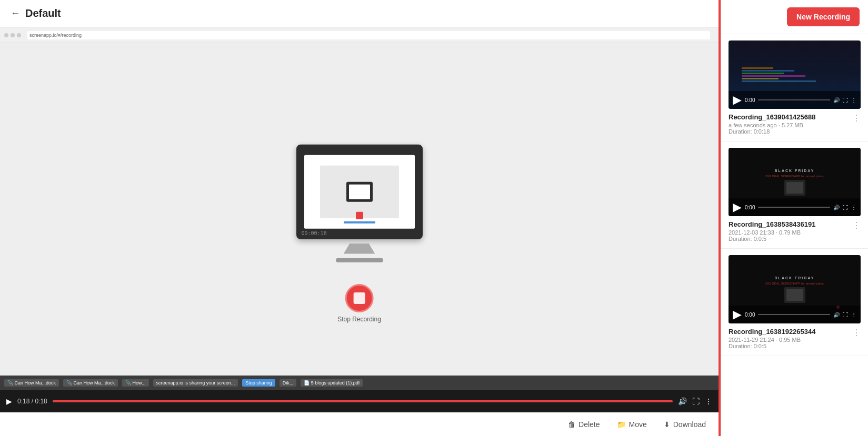 This screenshot has width=868, height=436. Describe the element at coordinates (682, 401) in the screenshot. I see `volume-button: 🔊` at that location.